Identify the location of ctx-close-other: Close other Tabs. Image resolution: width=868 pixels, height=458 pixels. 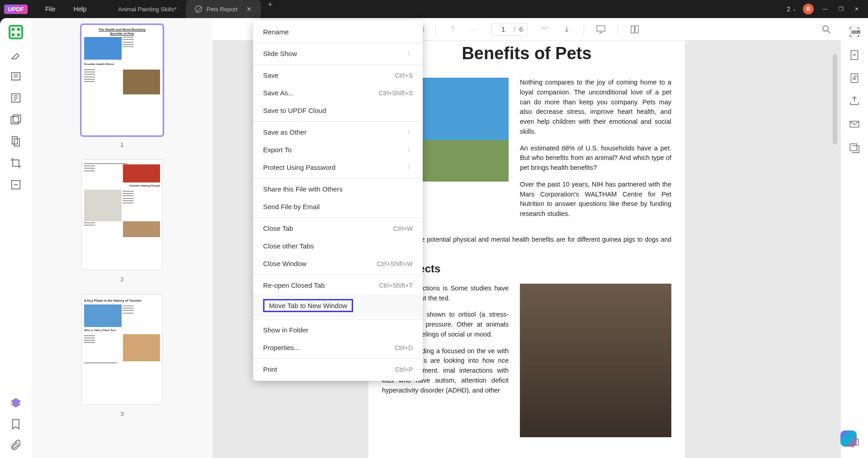
(338, 246).